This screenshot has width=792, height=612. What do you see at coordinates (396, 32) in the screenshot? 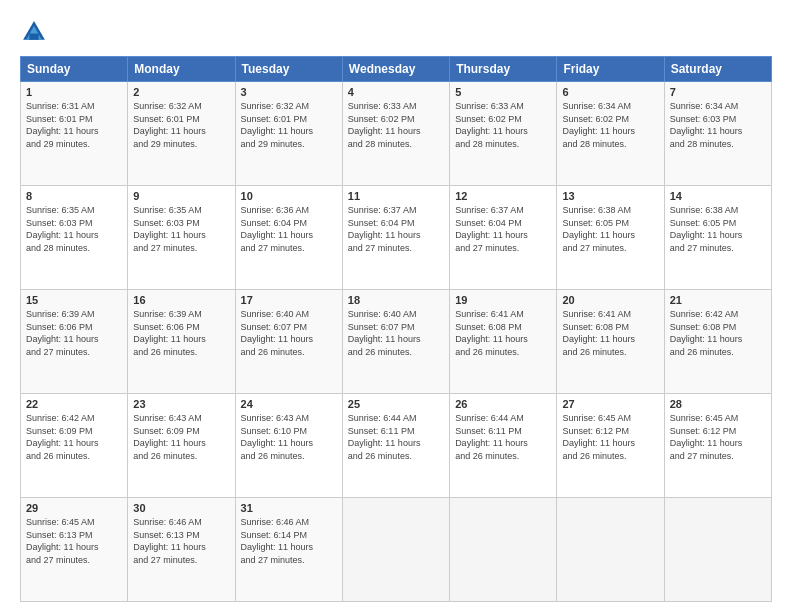
I see `header` at bounding box center [396, 32].